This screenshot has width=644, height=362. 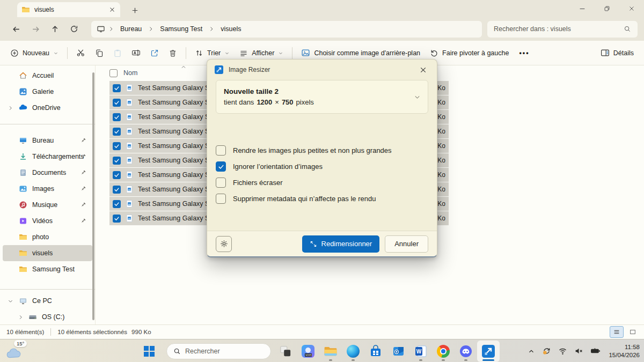 I want to click on cut-button, so click(x=80, y=53).